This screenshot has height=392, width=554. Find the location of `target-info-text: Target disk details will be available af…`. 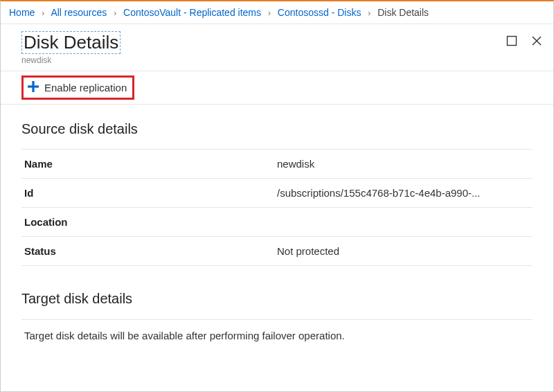

target-info-text: Target disk details will be available af… is located at coordinates (277, 335).